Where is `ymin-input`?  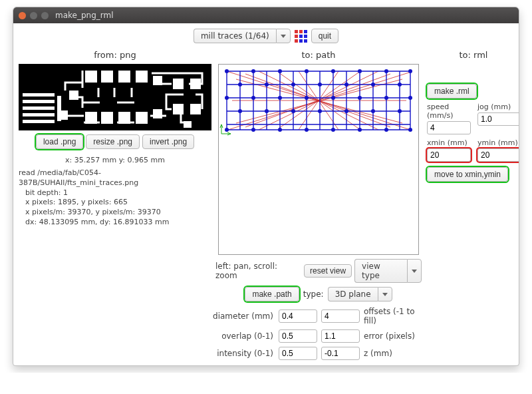 ymin-input is located at coordinates (499, 155).